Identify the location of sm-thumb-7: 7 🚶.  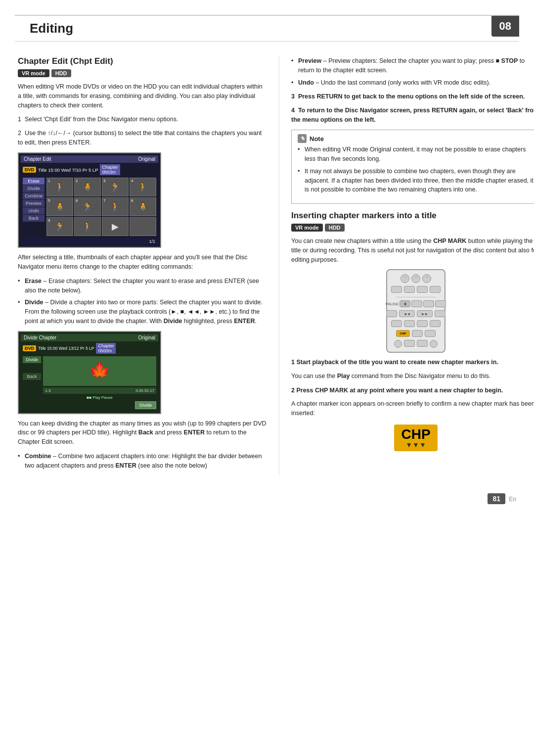
(115, 207).